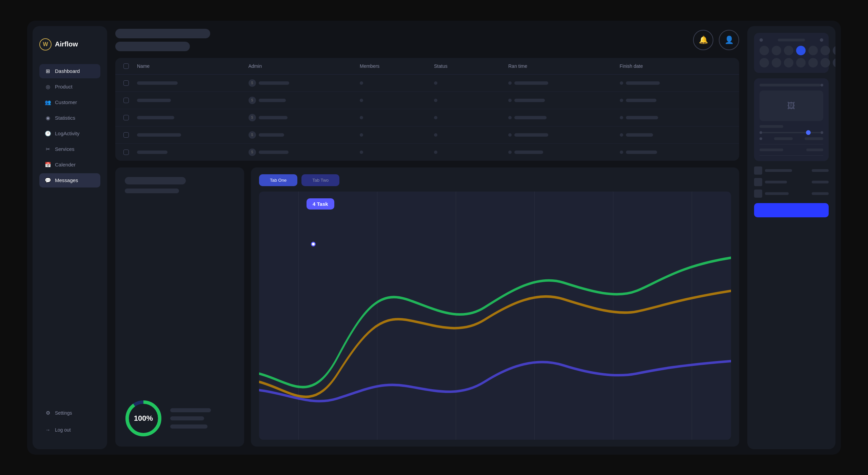 Image resolution: width=868 pixels, height=475 pixels. I want to click on header-search, so click(163, 40).